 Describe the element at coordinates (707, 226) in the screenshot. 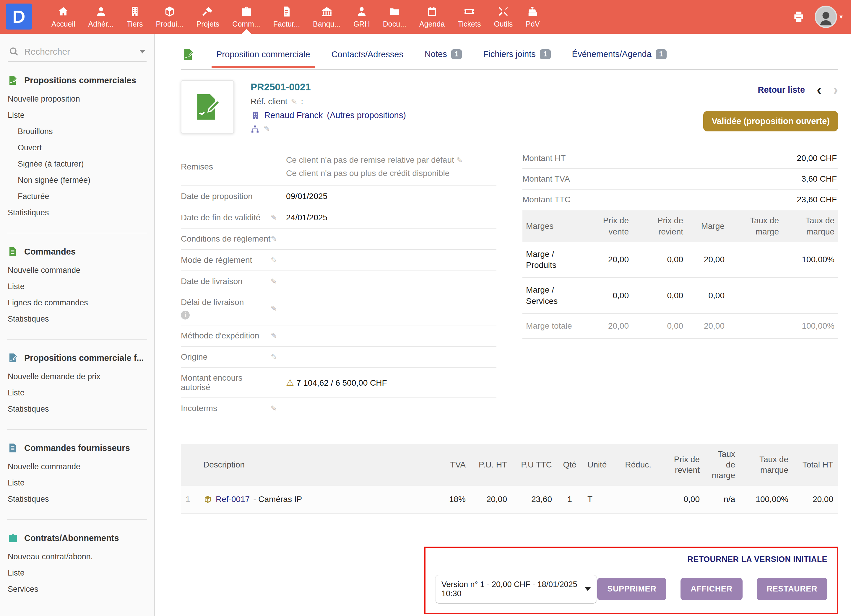

I see `column-header: Marge` at that location.